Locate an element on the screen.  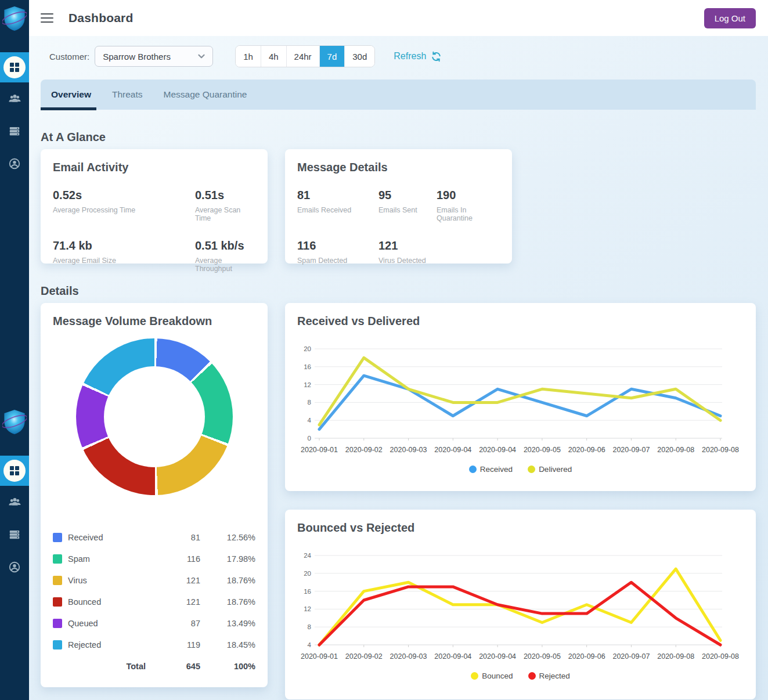
stat-value: 95 is located at coordinates (408, 195).